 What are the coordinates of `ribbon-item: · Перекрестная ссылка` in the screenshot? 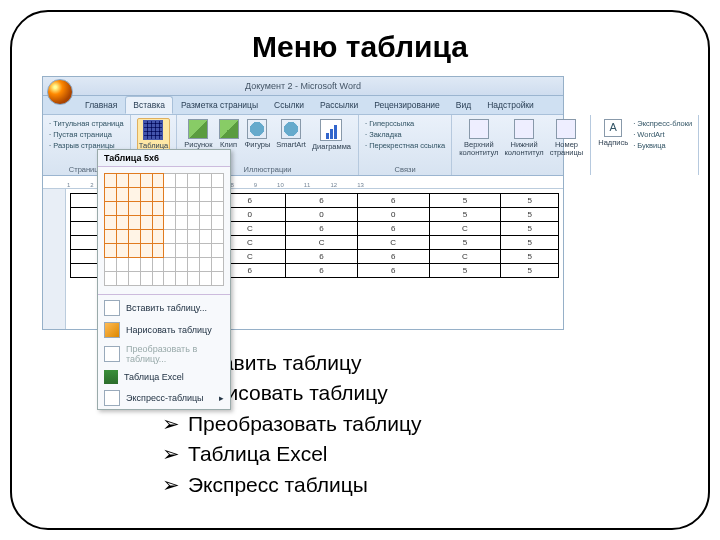 It's located at (405, 146).